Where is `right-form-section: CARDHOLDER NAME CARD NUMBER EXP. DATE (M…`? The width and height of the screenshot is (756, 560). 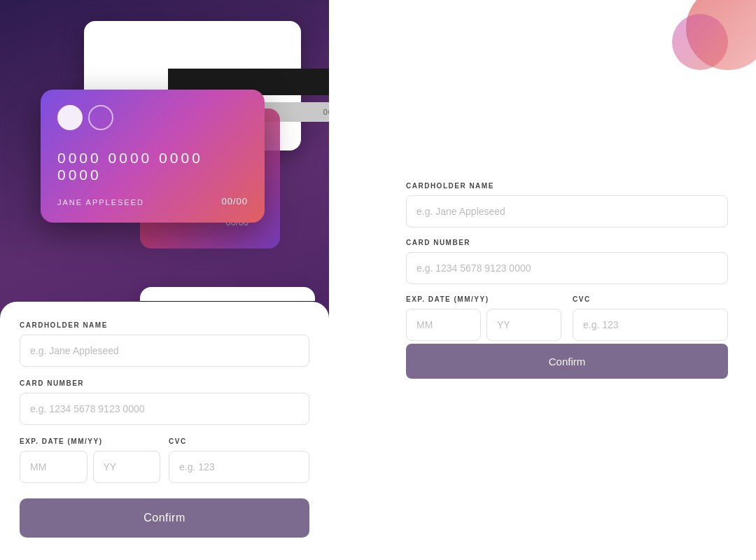 right-form-section: CARDHOLDER NAME CARD NUMBER EXP. DATE (M… is located at coordinates (567, 280).